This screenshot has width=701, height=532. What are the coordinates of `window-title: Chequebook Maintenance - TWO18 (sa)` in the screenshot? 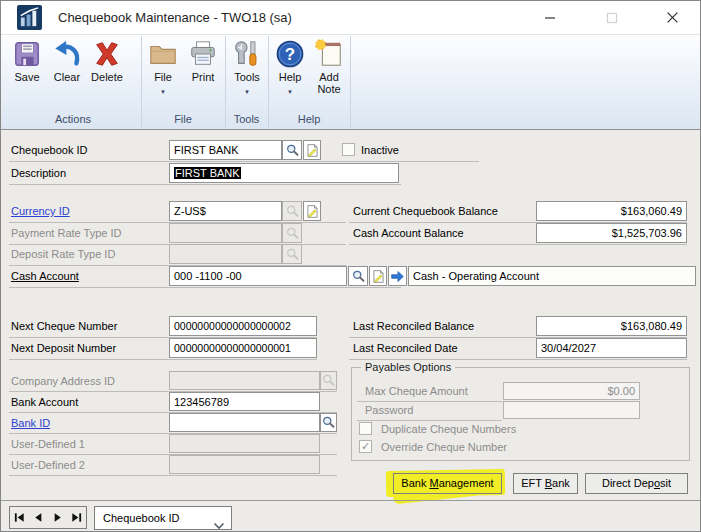 It's located at (175, 18).